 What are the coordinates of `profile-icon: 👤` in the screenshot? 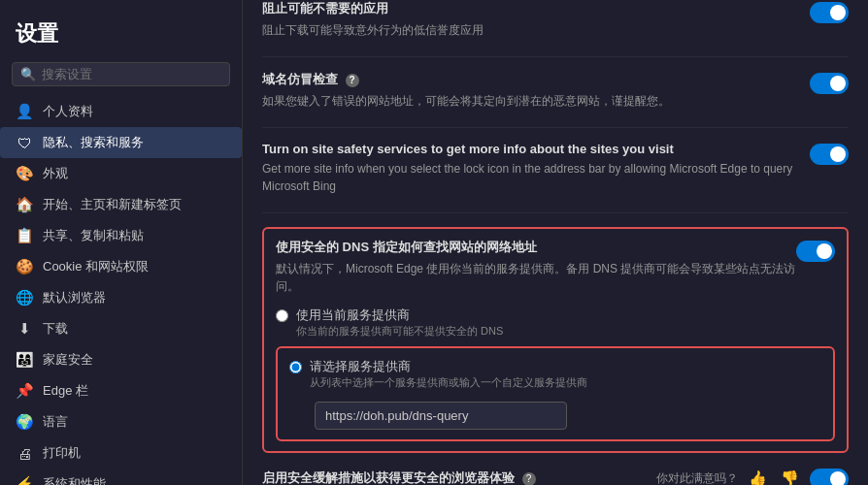 It's located at (24, 112).